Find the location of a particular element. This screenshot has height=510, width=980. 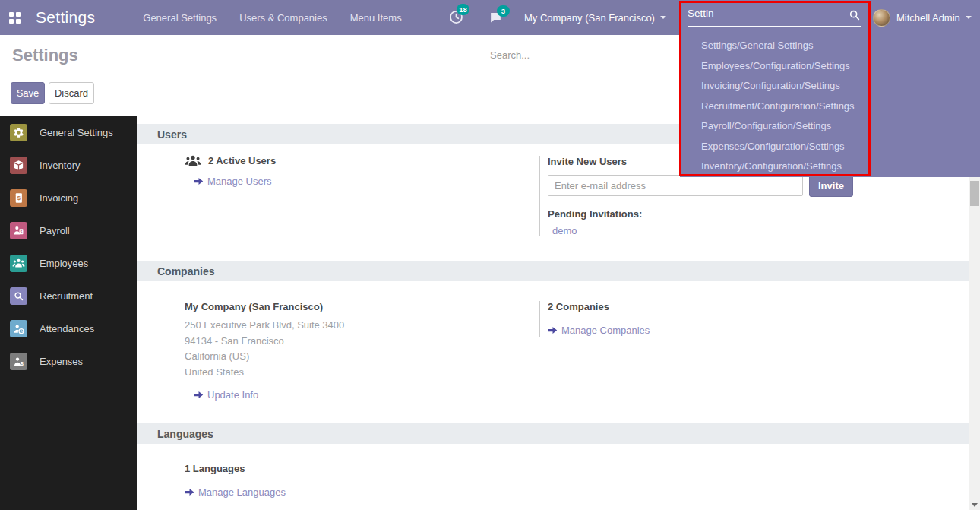

companies-count-box: 2 Companies Manage Companies is located at coordinates (707, 319).